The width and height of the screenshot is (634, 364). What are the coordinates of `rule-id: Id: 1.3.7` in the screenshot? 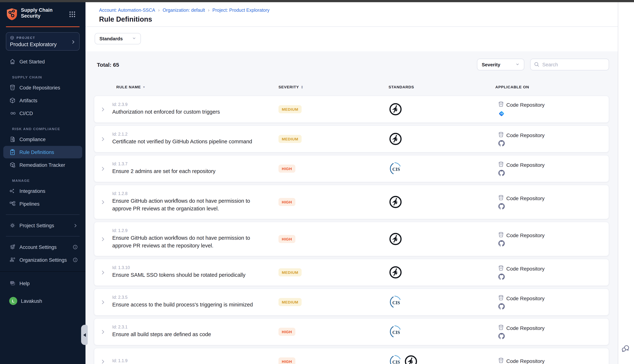 It's located at (195, 164).